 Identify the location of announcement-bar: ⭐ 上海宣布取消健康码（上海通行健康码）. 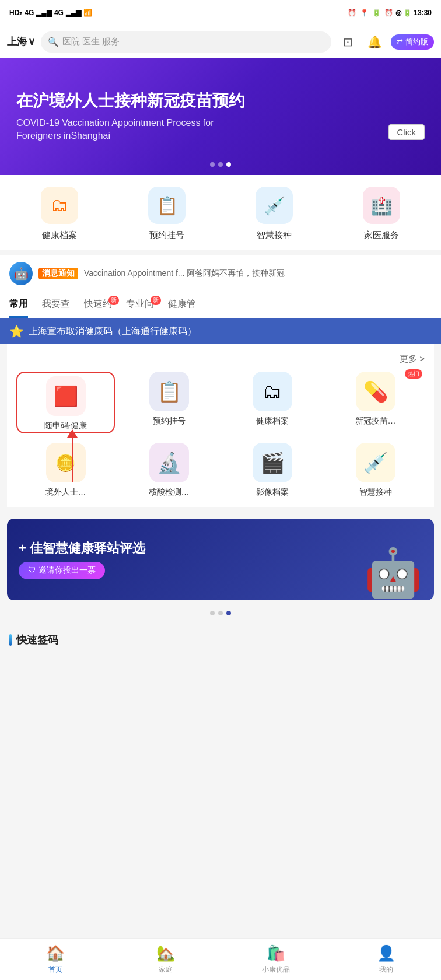
(220, 331).